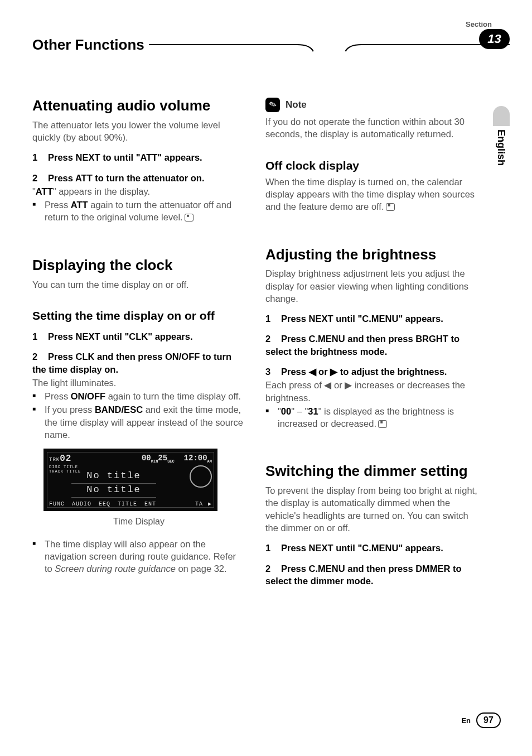  I want to click on text: To prevent the display from being too br…, so click(372, 509).